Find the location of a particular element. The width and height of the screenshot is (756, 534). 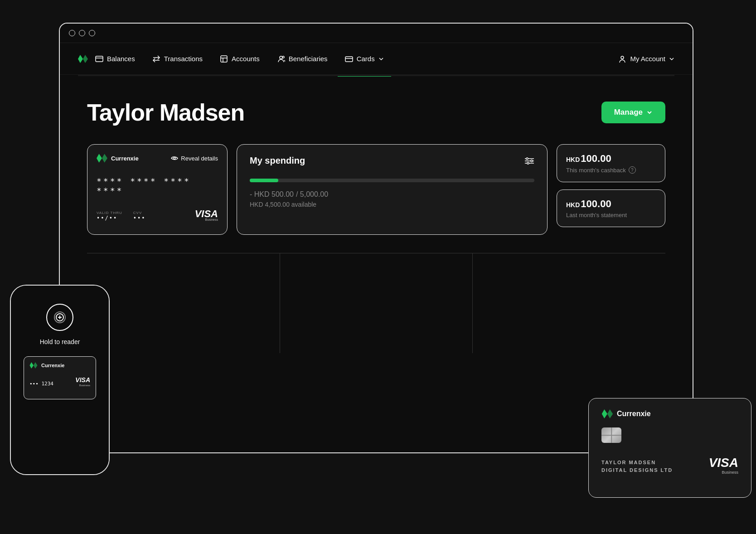

nfc-icon is located at coordinates (60, 317).